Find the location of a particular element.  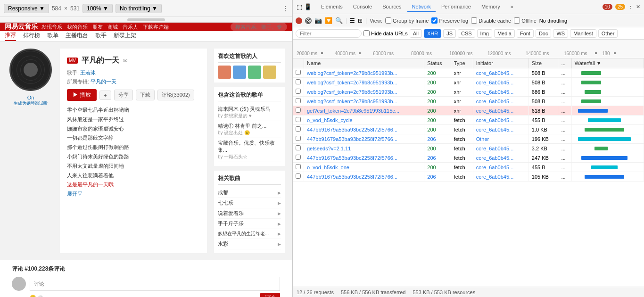

subnav-charts: 排行榜 is located at coordinates (32, 36).